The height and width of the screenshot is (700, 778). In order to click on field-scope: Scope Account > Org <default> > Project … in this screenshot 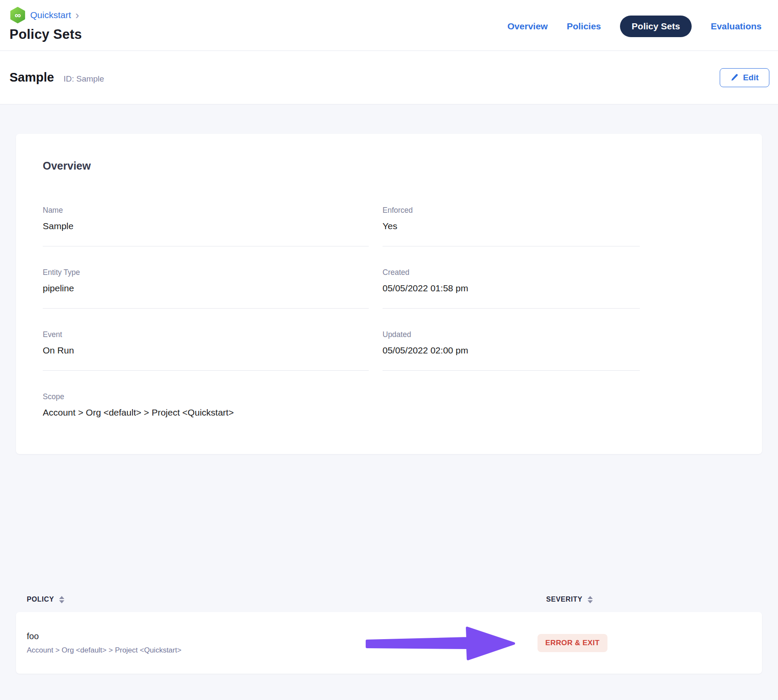, I will do `click(206, 405)`.